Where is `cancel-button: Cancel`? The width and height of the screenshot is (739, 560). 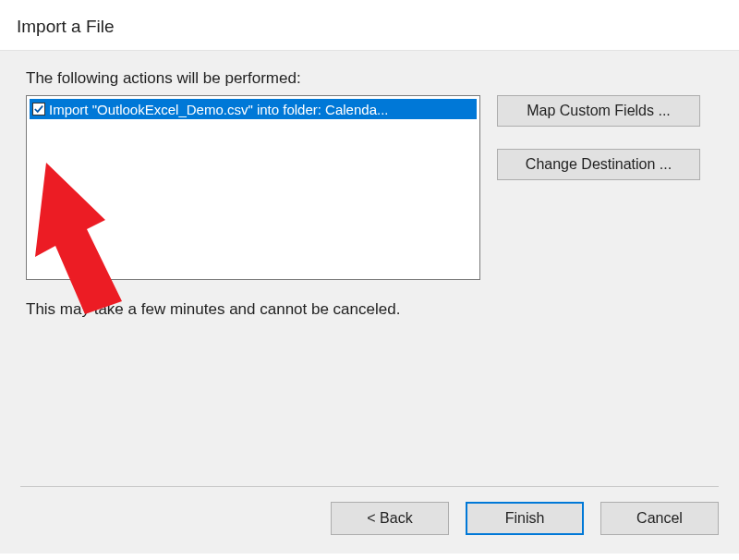 cancel-button: Cancel is located at coordinates (660, 518).